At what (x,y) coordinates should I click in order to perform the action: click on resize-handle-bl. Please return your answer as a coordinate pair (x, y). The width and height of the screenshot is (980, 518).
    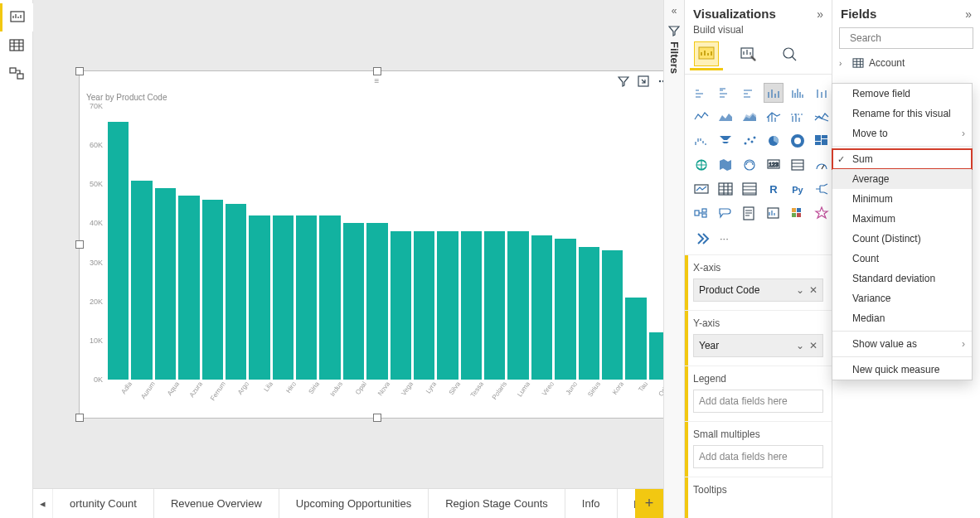
    Looking at the image, I should click on (80, 418).